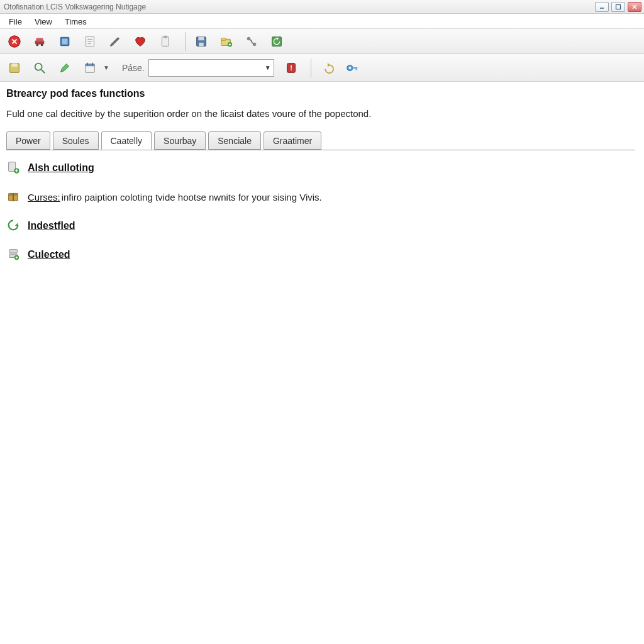 Image resolution: width=644 pixels, height=644 pixels. I want to click on combo-label: Páse., so click(133, 68).